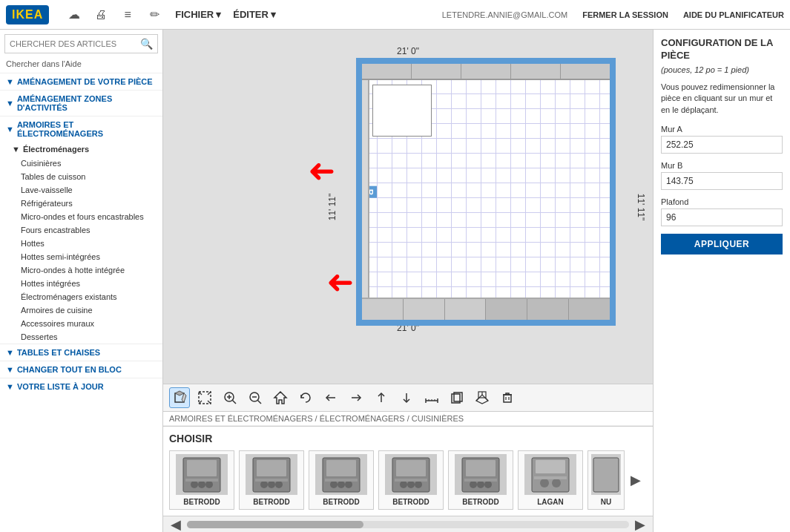  Describe the element at coordinates (280, 398) in the screenshot. I see `home-button` at that location.